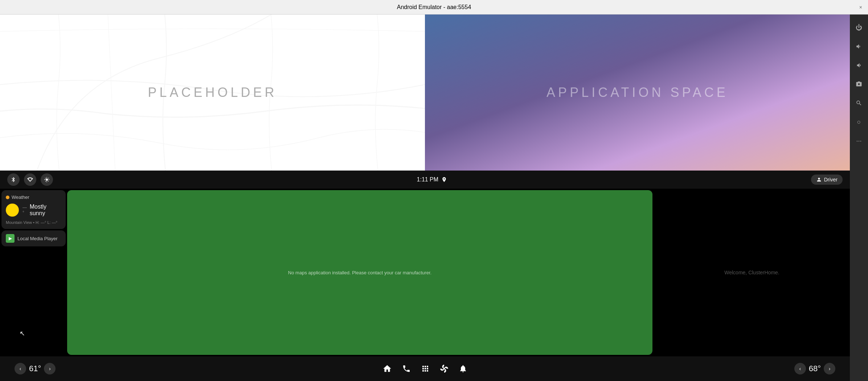  What do you see at coordinates (831, 180) in the screenshot?
I see `driver-label: Driver` at bounding box center [831, 180].